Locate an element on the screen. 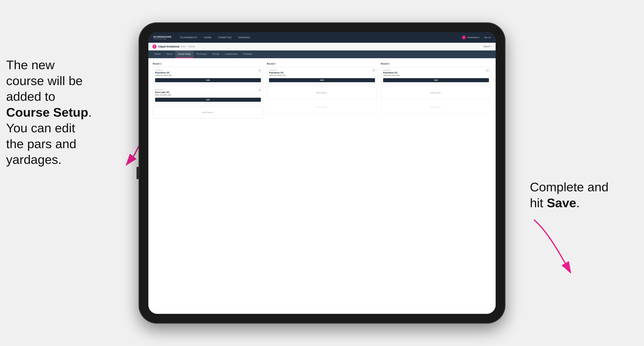 This screenshot has height=346, width=644. round-3-column: Round 3 ⊠ (Course A) Peachtree GC Yellow… is located at coordinates (436, 92).